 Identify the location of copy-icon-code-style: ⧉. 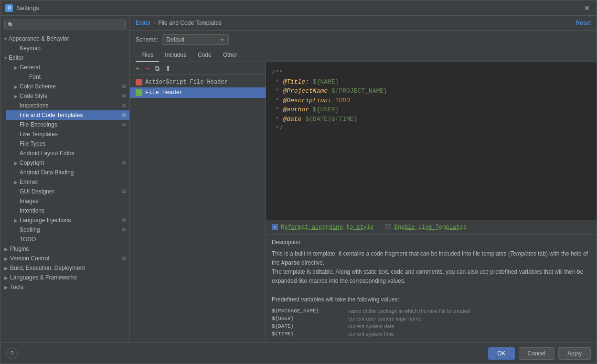
(124, 96).